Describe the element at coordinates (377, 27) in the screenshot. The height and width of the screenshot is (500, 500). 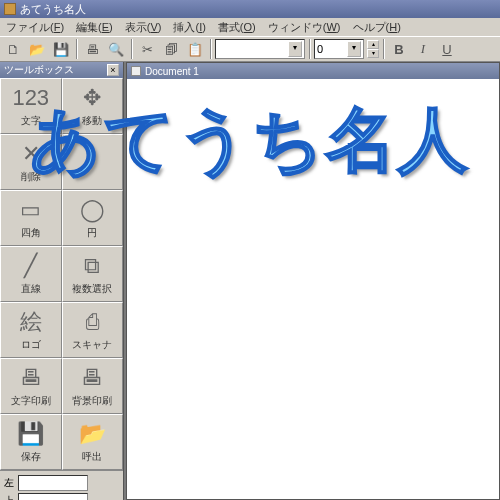
I see `menu-help: ヘルプ(H)` at that location.